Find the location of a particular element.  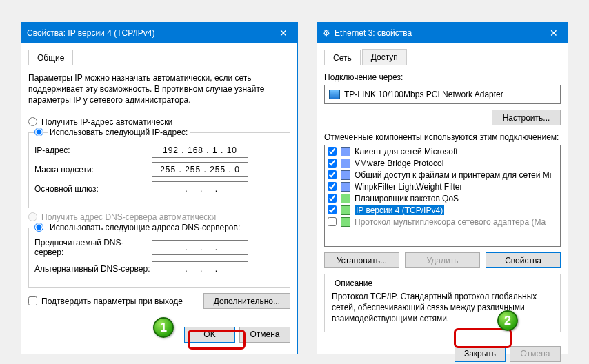

tabs: Общие is located at coordinates (159, 57).